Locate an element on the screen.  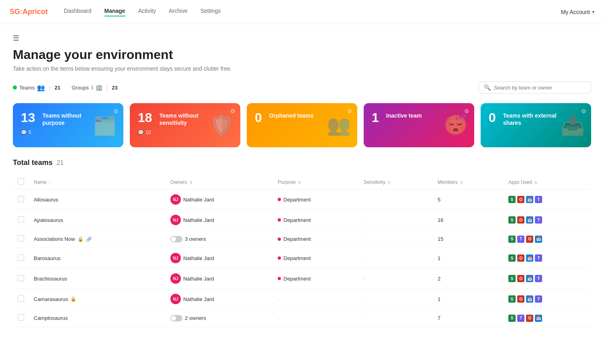
owner-avatar-1: NJ is located at coordinates (176, 220).